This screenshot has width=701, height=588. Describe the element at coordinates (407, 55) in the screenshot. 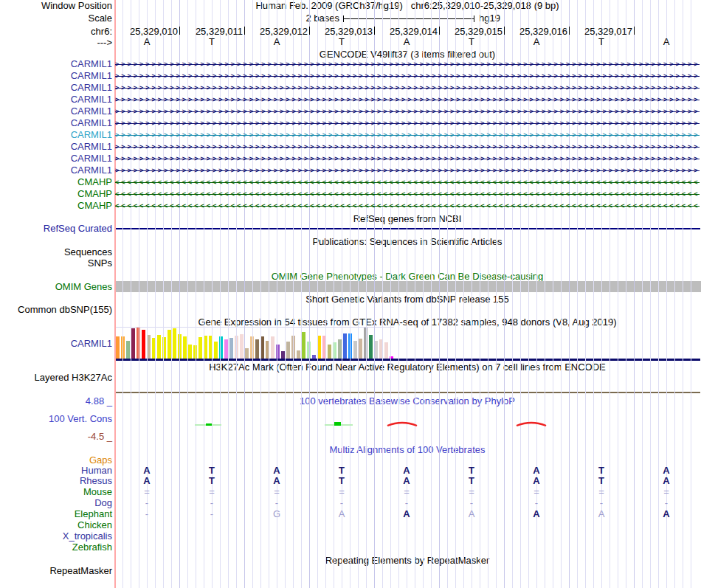

I see `gencode-track-title: GENCODE V49lift37 (3 items filtered out)` at that location.